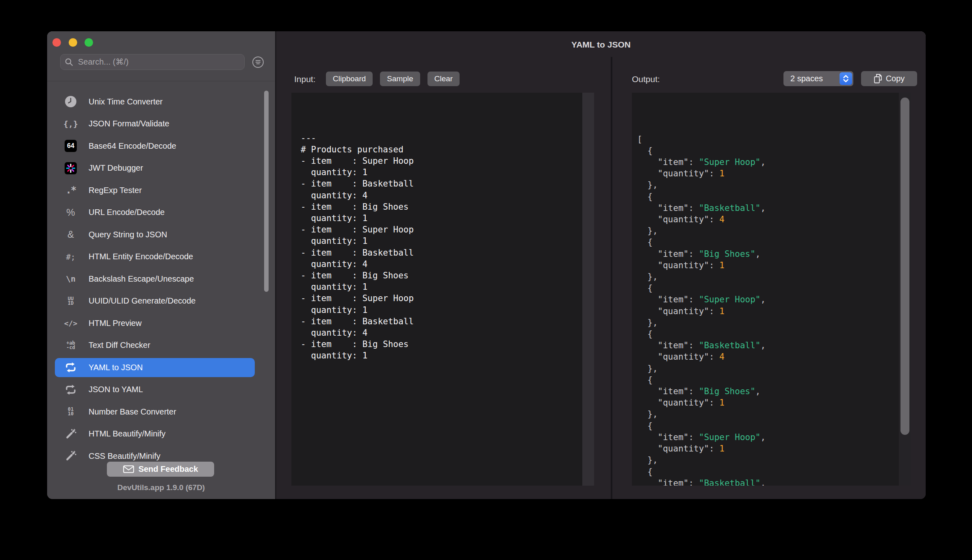 The width and height of the screenshot is (972, 560). What do you see at coordinates (161, 124) in the screenshot?
I see `sidebar-item-json-format-validate: {,}JSON Format/Validate` at bounding box center [161, 124].